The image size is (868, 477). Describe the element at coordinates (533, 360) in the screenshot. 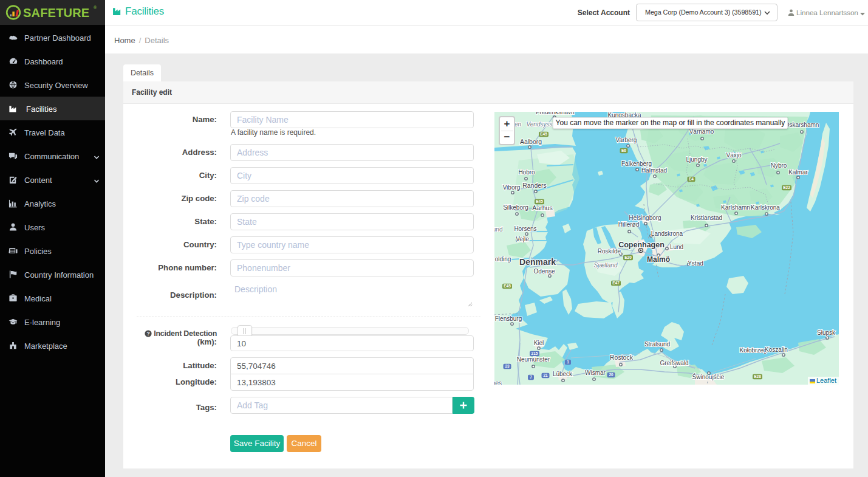

I see `svg-text: Neumünster` at that location.